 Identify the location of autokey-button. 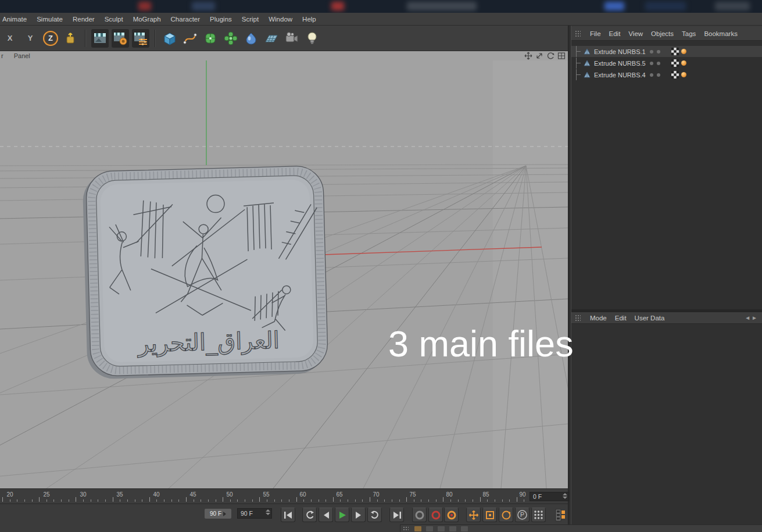
(436, 515).